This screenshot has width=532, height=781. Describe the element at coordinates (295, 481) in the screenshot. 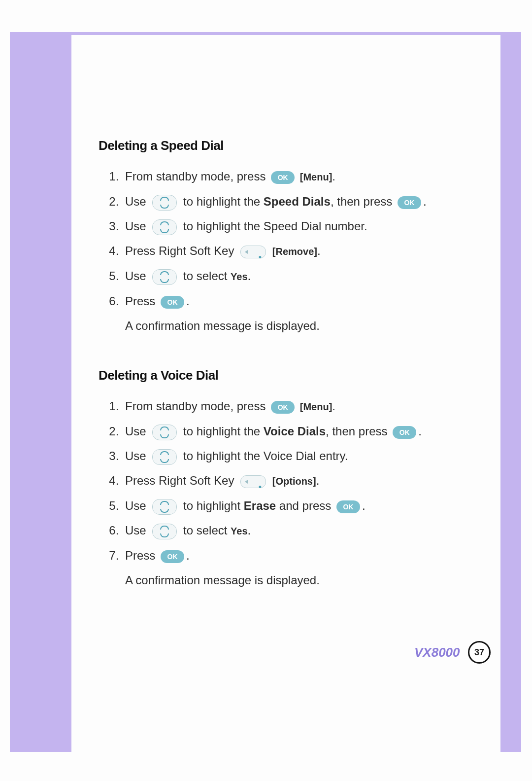

I see `options-label: [Options]` at that location.